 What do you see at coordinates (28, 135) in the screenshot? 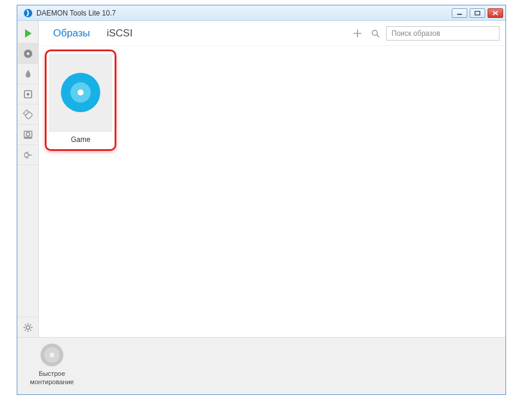
I see `sidebar-disc-drive-button` at bounding box center [28, 135].